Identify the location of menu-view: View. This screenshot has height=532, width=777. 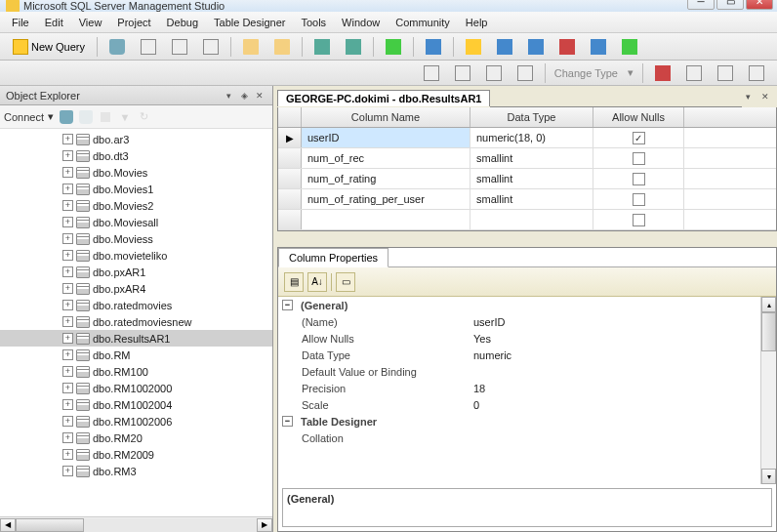
(91, 22).